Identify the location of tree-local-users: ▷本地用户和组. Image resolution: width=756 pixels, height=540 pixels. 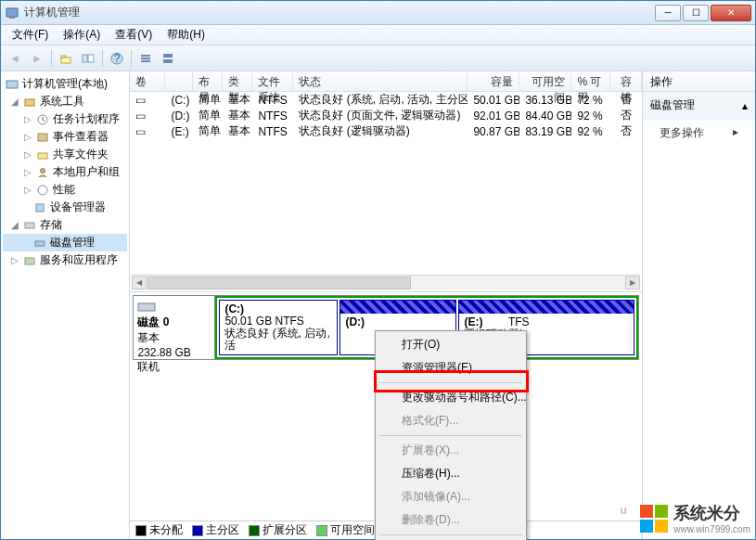
(65, 173).